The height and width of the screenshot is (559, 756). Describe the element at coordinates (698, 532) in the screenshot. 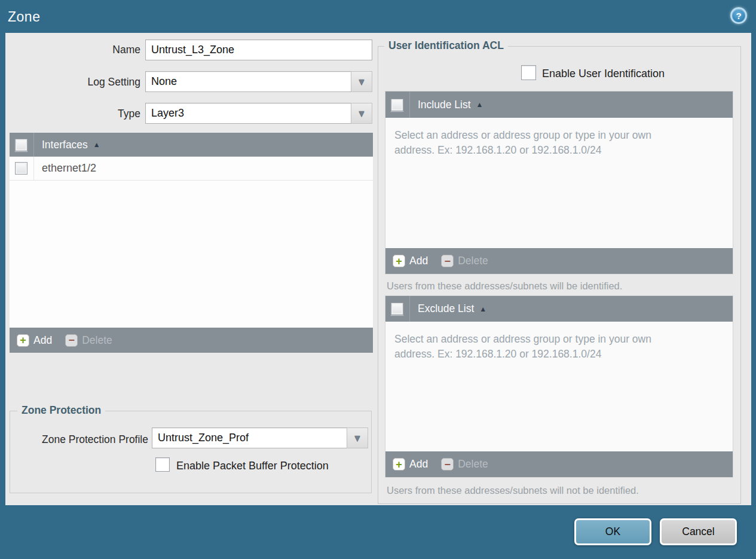

I see `cancel-button: Cancel` at that location.